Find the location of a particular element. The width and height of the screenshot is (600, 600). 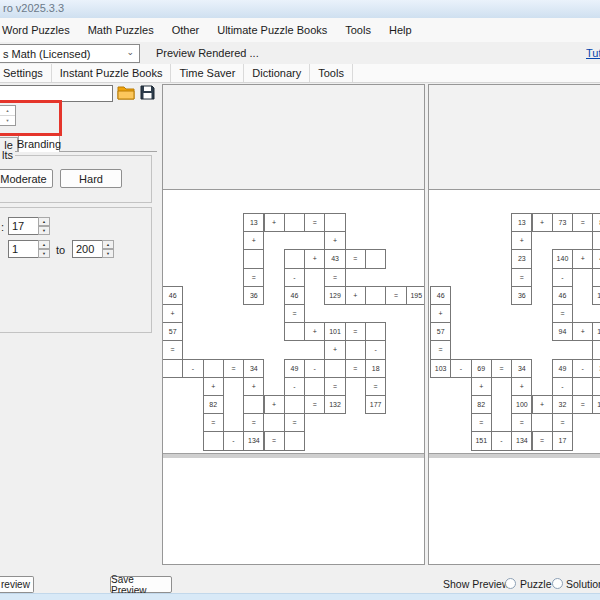

open-folder-button is located at coordinates (126, 94).